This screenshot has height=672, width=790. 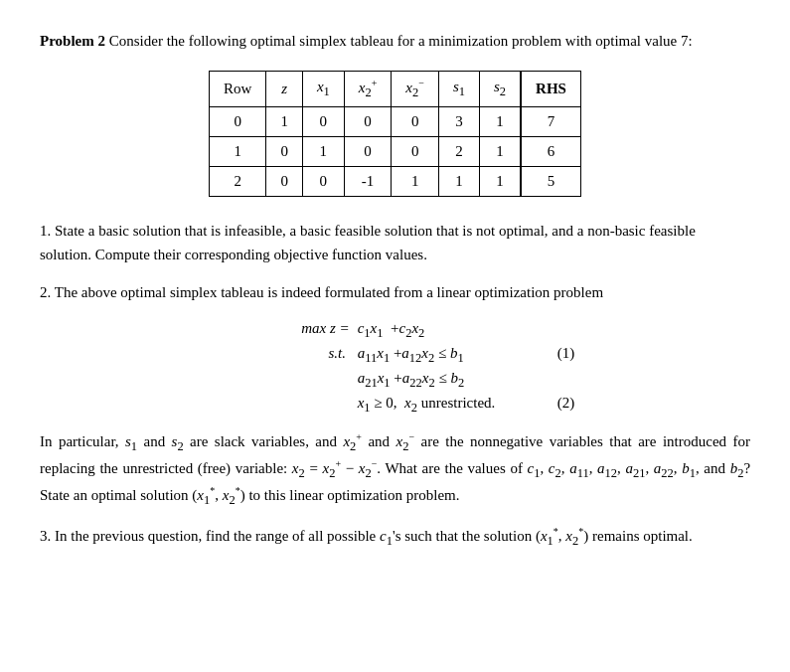 I want to click on cell-row1-label: 1, so click(x=238, y=151).